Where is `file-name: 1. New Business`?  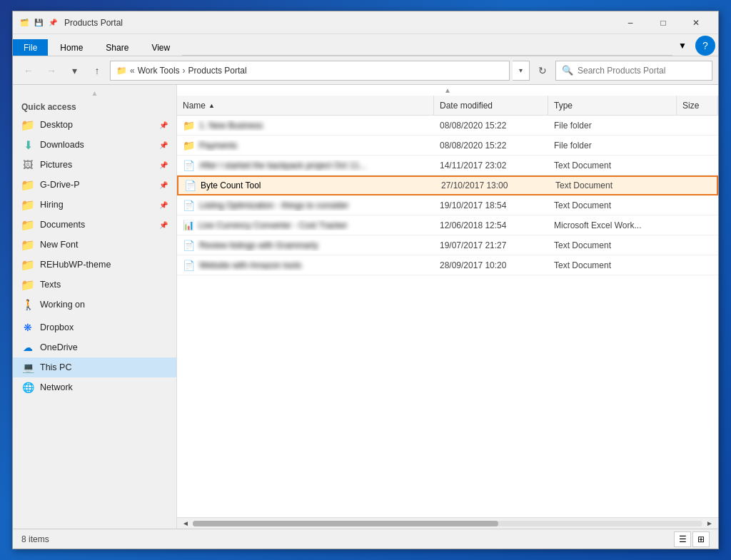 file-name: 1. New Business is located at coordinates (231, 126).